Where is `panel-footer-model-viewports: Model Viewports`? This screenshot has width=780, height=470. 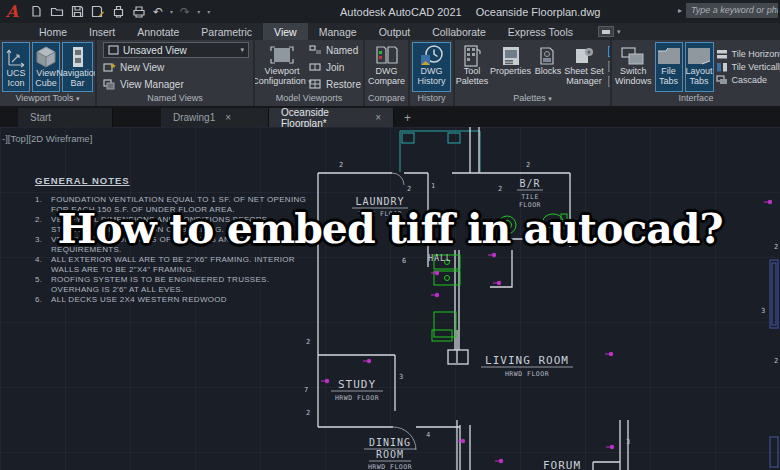
panel-footer-model-viewports: Model Viewports is located at coordinates (309, 99).